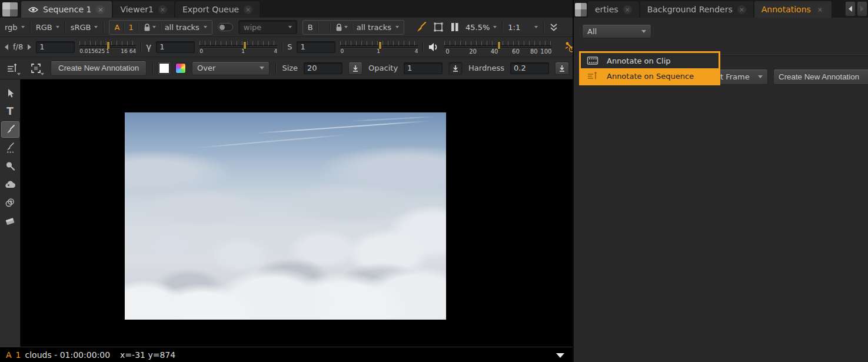 The width and height of the screenshot is (868, 362). Describe the element at coordinates (160, 27) in the screenshot. I see `input-a-group: A 1 all tracks` at that location.